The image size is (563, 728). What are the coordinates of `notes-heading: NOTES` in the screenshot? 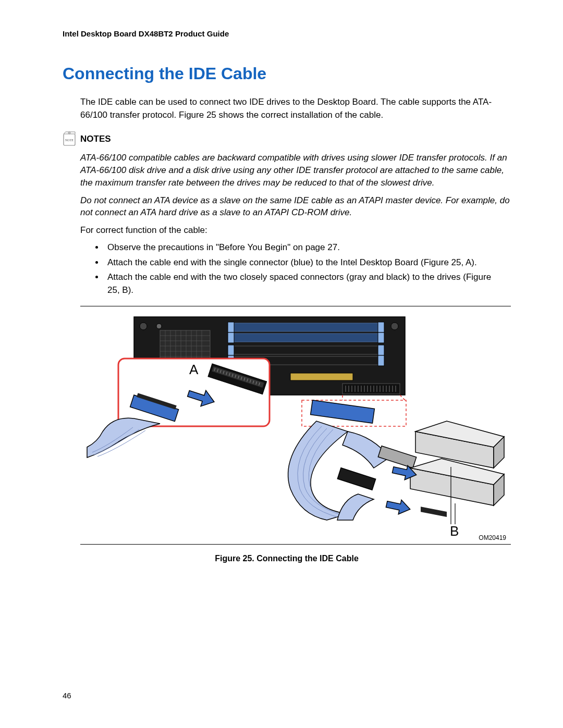 It's located at (96, 138).